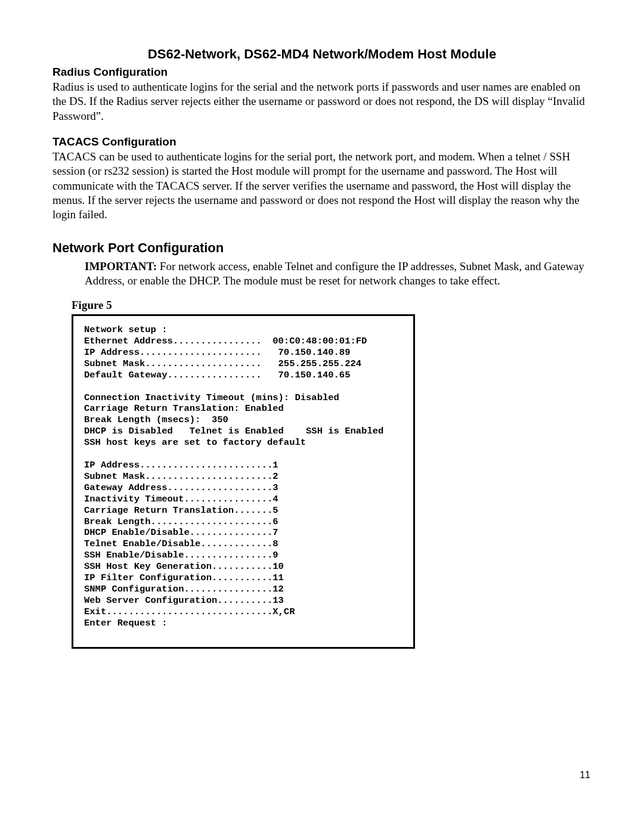 The height and width of the screenshot is (833, 644). What do you see at coordinates (322, 101) in the screenshot?
I see `radius-body: Radius is used to authenticate logins fo…` at bounding box center [322, 101].